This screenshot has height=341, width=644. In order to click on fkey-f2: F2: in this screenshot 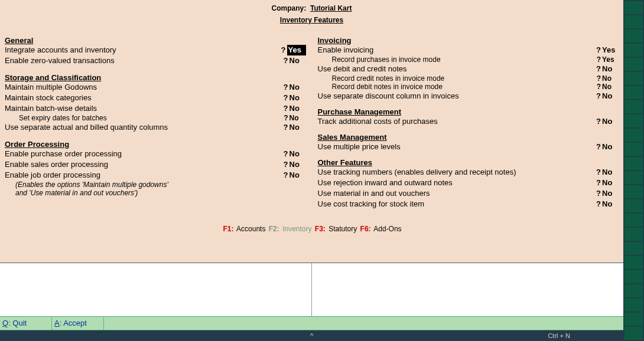, I will do `click(274, 229)`.